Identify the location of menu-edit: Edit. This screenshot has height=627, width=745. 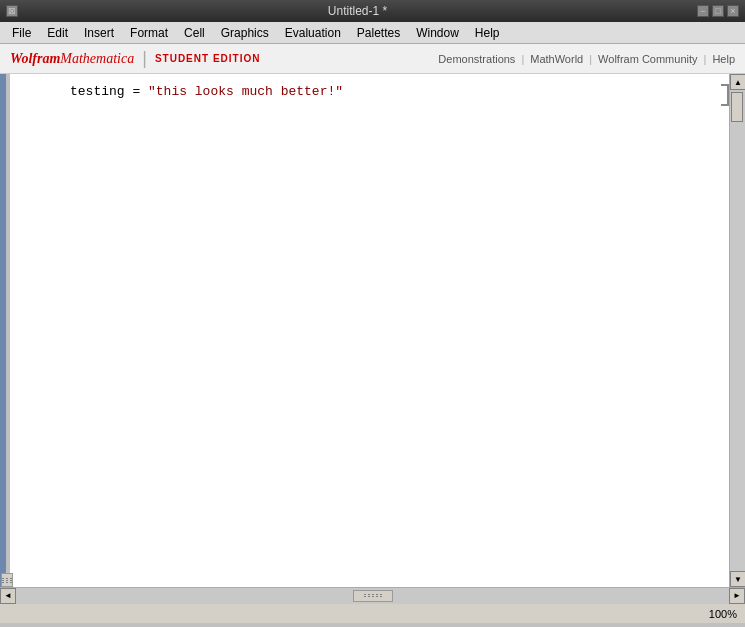
(58, 33).